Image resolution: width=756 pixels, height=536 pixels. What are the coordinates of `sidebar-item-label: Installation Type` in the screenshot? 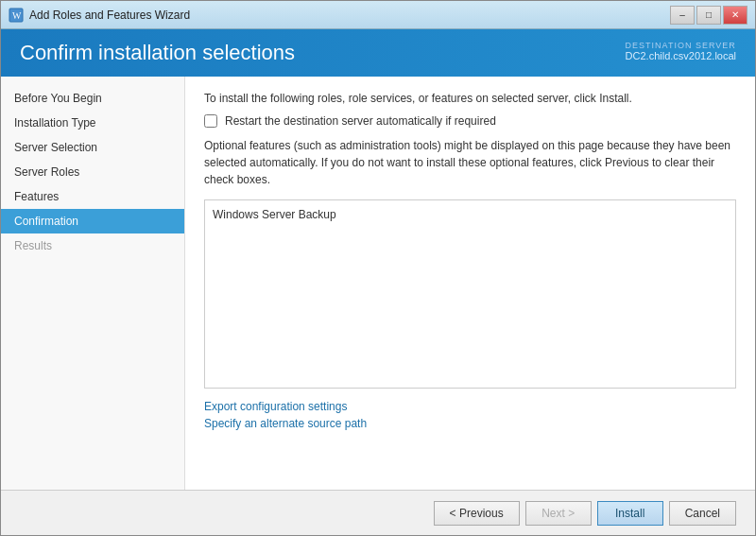 It's located at (55, 123).